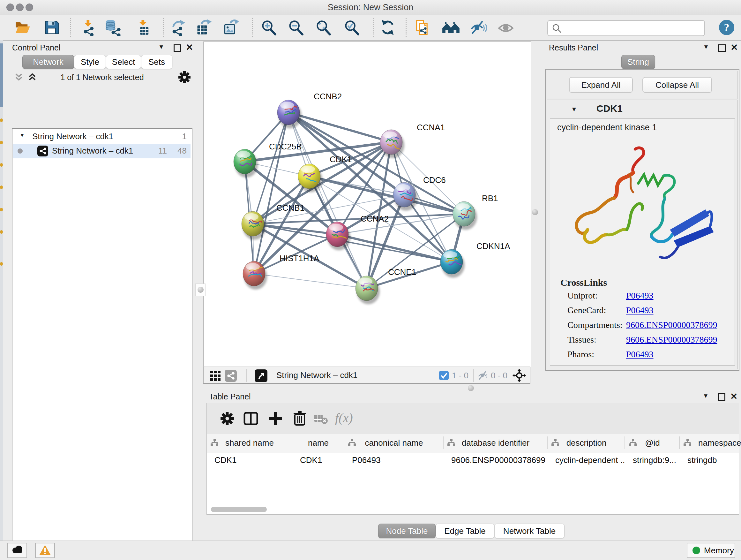  Describe the element at coordinates (653, 443) in the screenshot. I see `column-header-5: @id` at that location.